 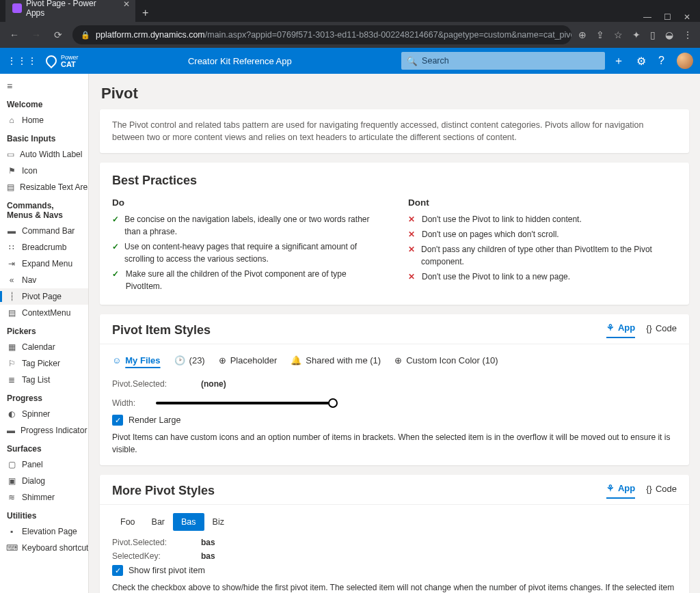 I want to click on keyboard-icon: ⌨, so click(x=12, y=548).